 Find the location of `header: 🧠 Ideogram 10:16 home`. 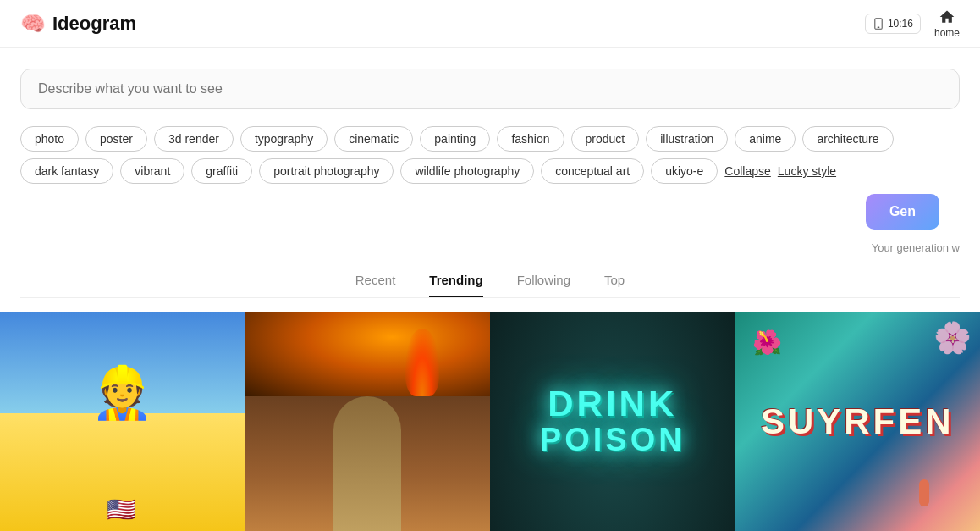

header: 🧠 Ideogram 10:16 home is located at coordinates (490, 24).